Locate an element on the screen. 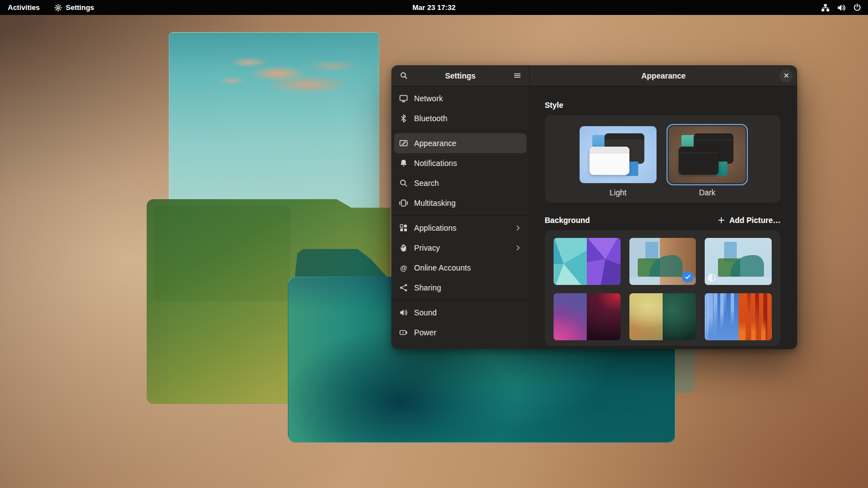 This screenshot has width=868, height=488. search-button is located at coordinates (404, 76).